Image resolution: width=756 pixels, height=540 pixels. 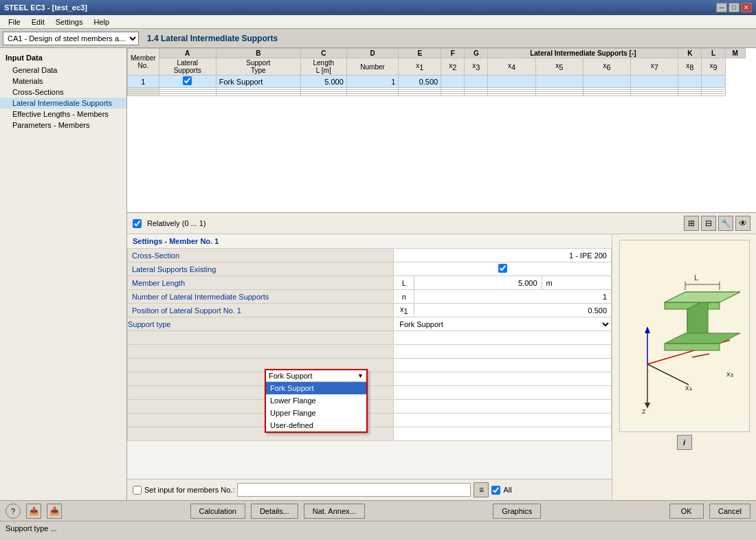 What do you see at coordinates (14, 22) in the screenshot?
I see `menu-file: File` at bounding box center [14, 22].